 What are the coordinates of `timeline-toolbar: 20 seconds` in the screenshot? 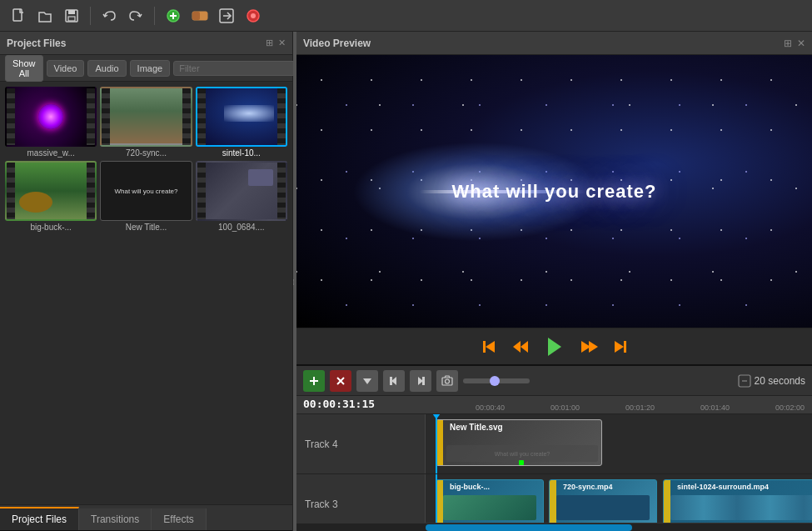 It's located at (555, 381).